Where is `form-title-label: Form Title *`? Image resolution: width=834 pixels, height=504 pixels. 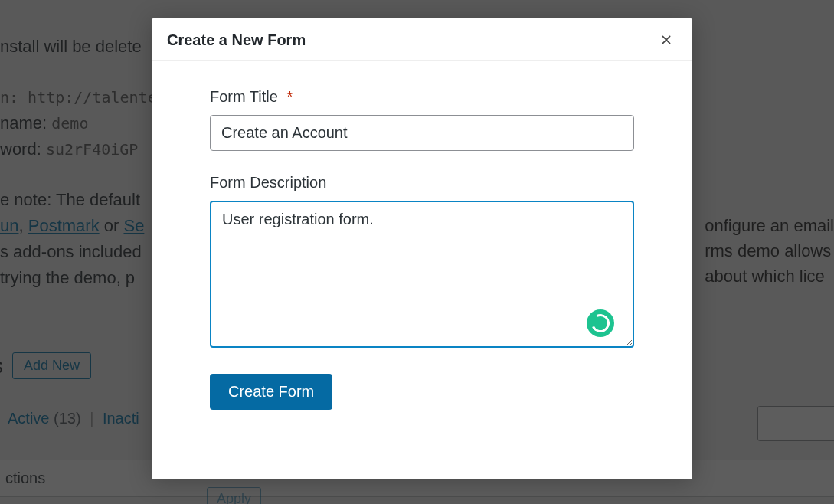
form-title-label: Form Title * is located at coordinates (422, 97).